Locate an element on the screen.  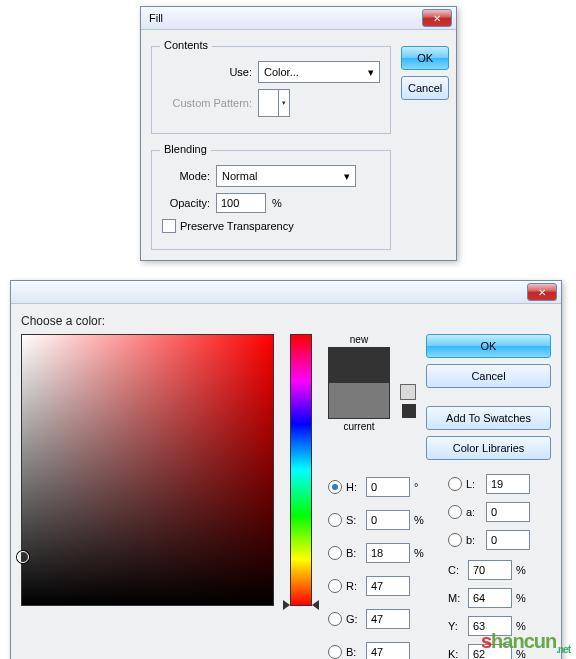
blending-legend: Blending is located at coordinates (186, 149).